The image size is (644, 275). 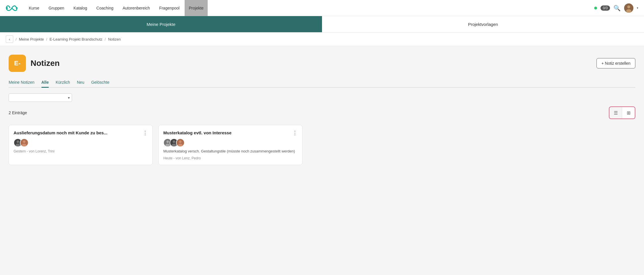 What do you see at coordinates (596, 8) in the screenshot?
I see `status-indicator` at bounding box center [596, 8].